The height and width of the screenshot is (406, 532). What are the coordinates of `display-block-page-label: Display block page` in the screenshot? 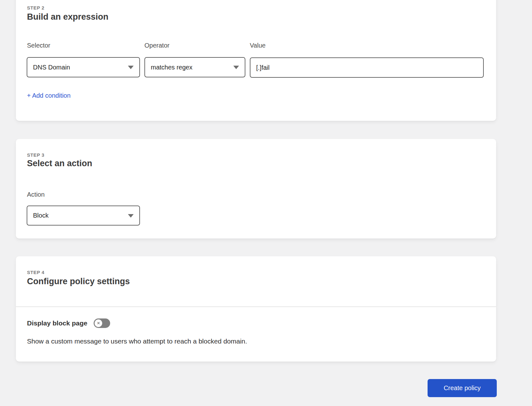 It's located at (57, 323).